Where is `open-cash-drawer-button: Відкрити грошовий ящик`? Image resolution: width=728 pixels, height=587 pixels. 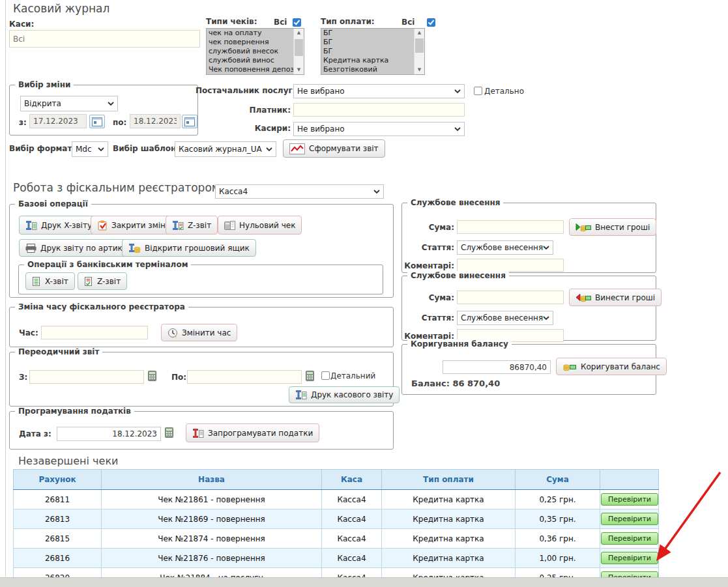 open-cash-drawer-button: Відкрити грошовий ящик is located at coordinates (189, 248).